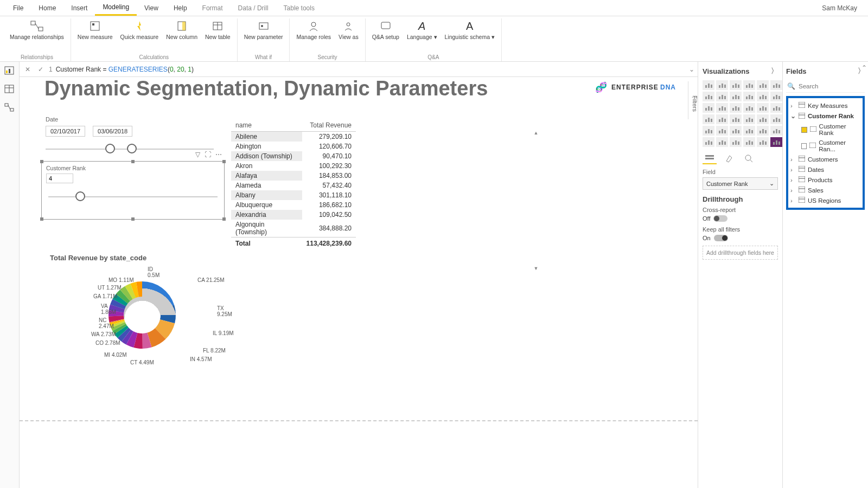 This screenshot has width=868, height=488. Describe the element at coordinates (151, 8) in the screenshot. I see `menu-view: View` at that location.